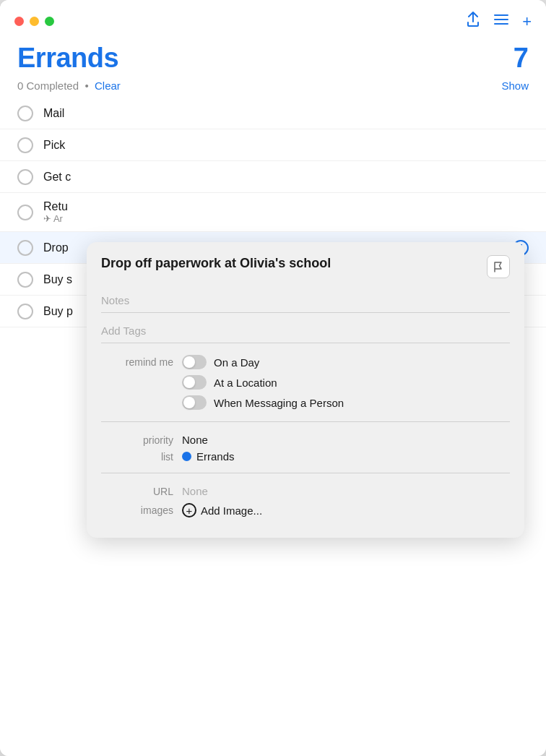  I want to click on detail-header: Drop off paperwork at Olivia's school, so click(306, 267).